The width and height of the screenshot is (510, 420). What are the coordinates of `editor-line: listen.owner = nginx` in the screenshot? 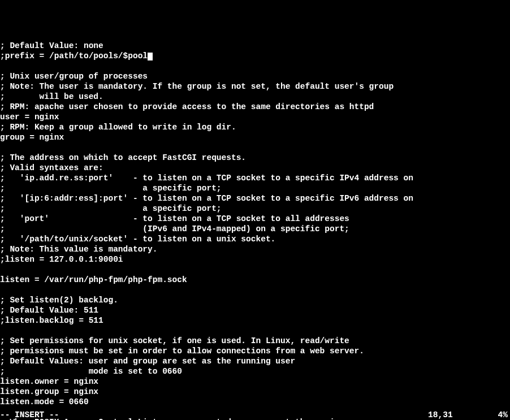 It's located at (255, 382).